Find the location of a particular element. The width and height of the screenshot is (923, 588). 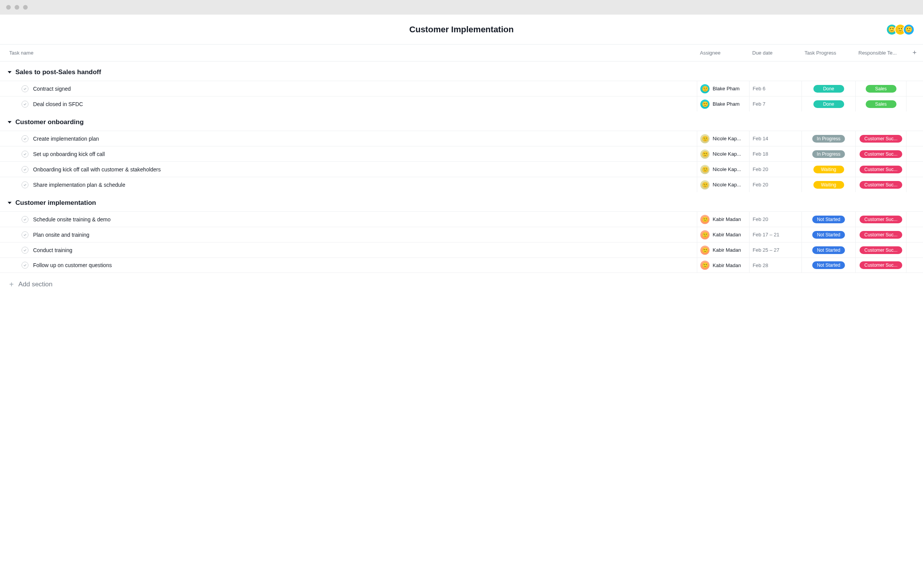

task-name: Schedule onsite training & demo is located at coordinates (72, 219).